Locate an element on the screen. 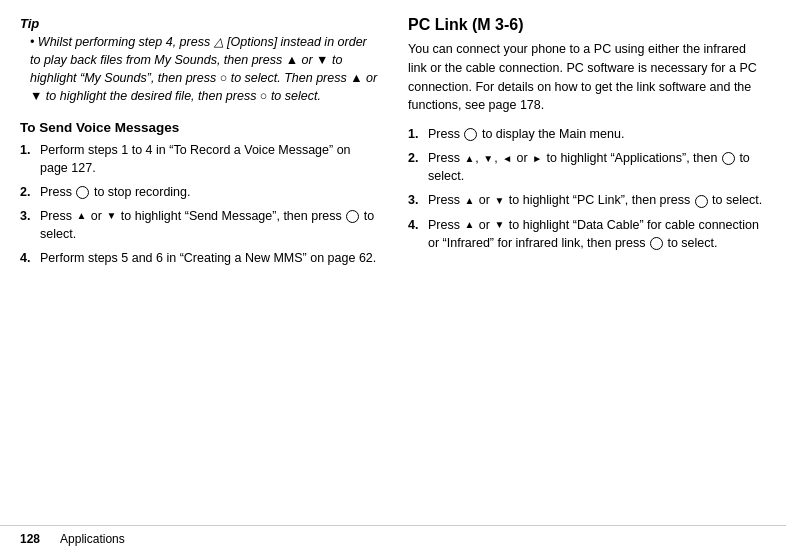 The image size is (786, 552). nav-right-icon: ► is located at coordinates (537, 160).